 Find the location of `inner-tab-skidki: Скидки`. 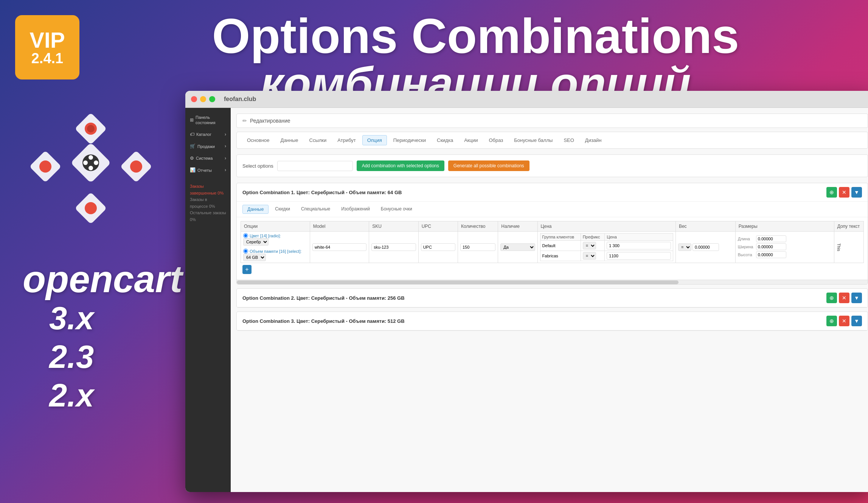

inner-tab-skidki: Скидки is located at coordinates (283, 209).